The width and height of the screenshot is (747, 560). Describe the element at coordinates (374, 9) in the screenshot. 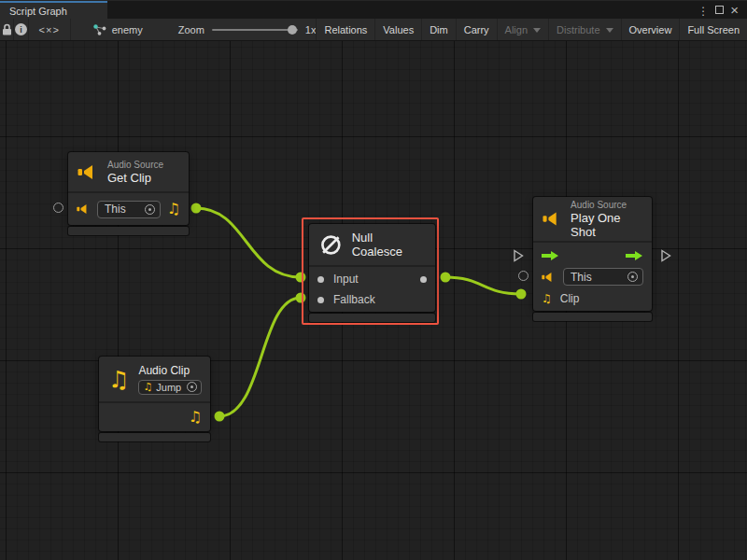

I see `window-tab-bar: Script Graph` at that location.